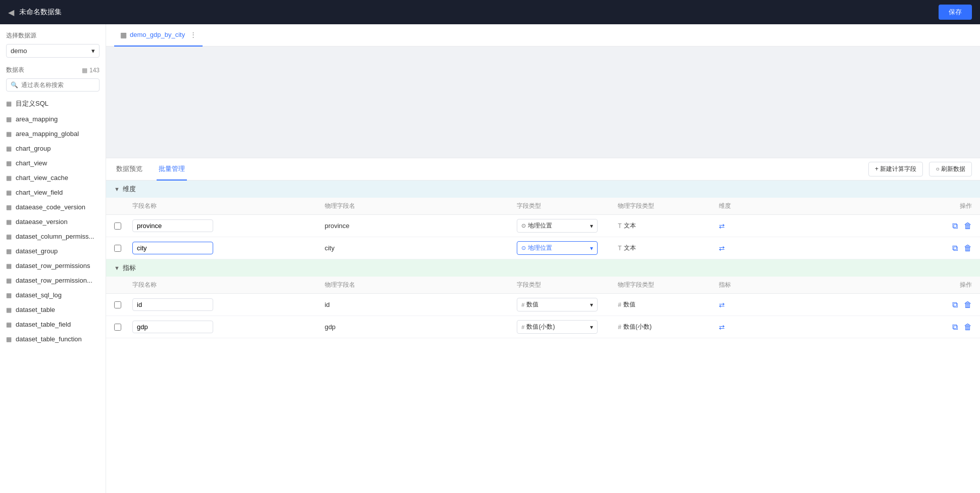 The image size is (980, 493). I want to click on id-num-type-icon: #, so click(619, 305).